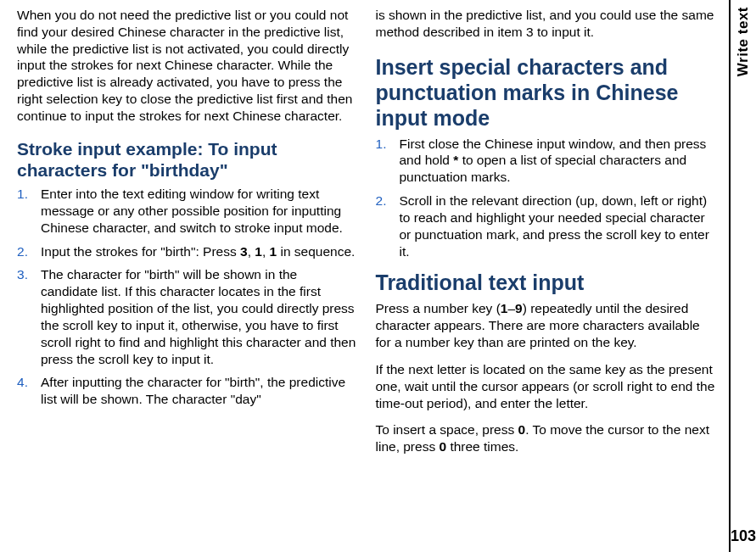 The image size is (756, 552). I want to click on text: three times., so click(482, 446).